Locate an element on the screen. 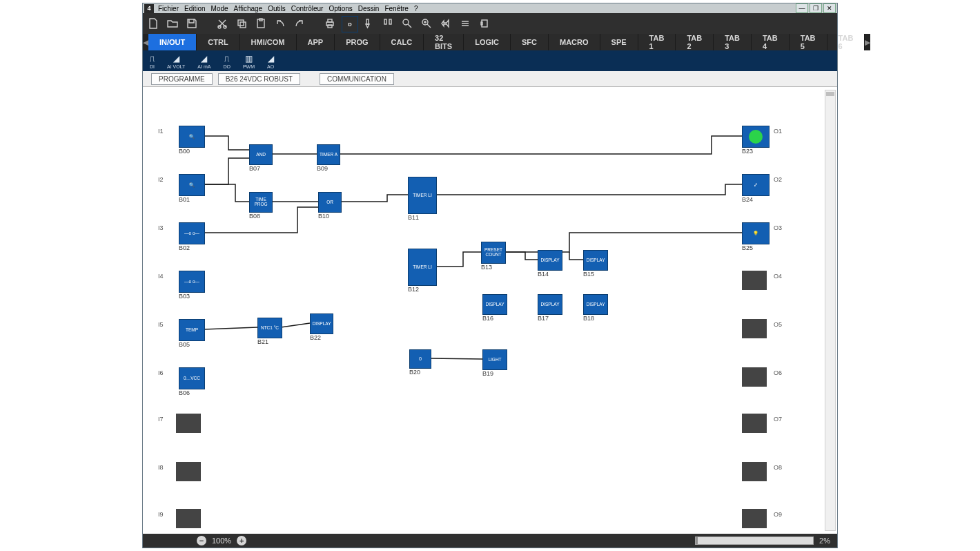 Image resolution: width=980 pixels, height=551 pixels. tab-32-bits: 32 BITS is located at coordinates (444, 42).